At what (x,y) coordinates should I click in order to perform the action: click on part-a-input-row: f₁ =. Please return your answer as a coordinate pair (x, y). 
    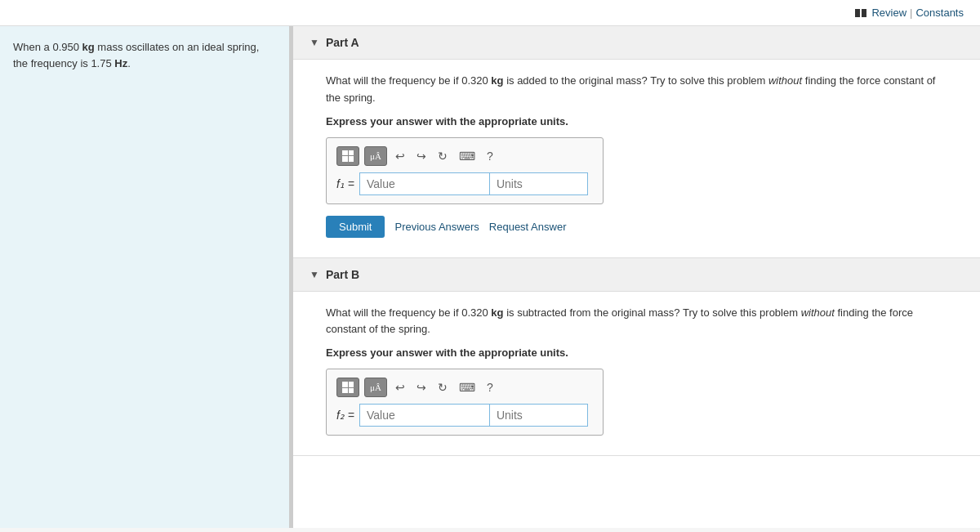
    Looking at the image, I should click on (465, 184).